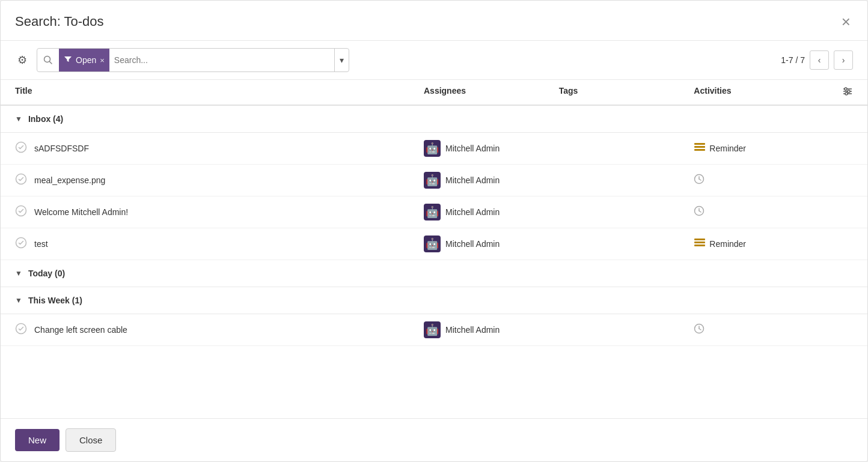 Image resolution: width=868 pixels, height=462 pixels. I want to click on search-input, so click(222, 60).